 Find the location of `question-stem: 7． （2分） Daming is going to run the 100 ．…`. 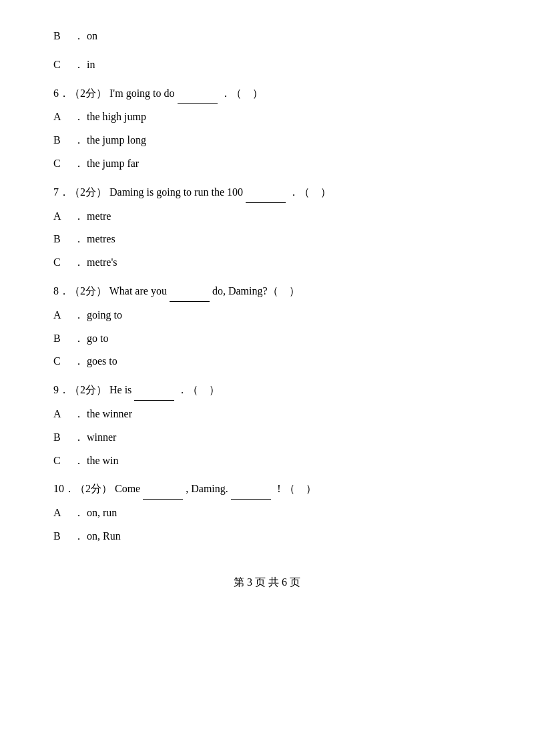

question-stem: 7． （2分） Daming is going to run the 100 ．… is located at coordinates (267, 193).